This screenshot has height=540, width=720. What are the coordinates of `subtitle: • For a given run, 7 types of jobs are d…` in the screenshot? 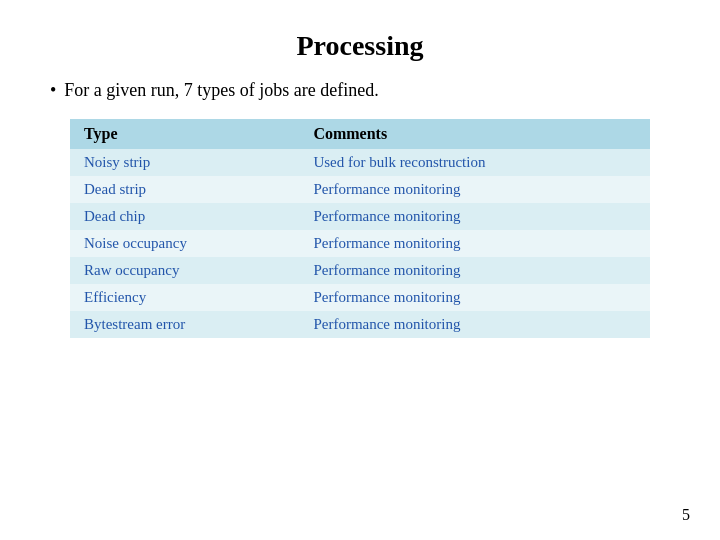 It's located at (214, 90).